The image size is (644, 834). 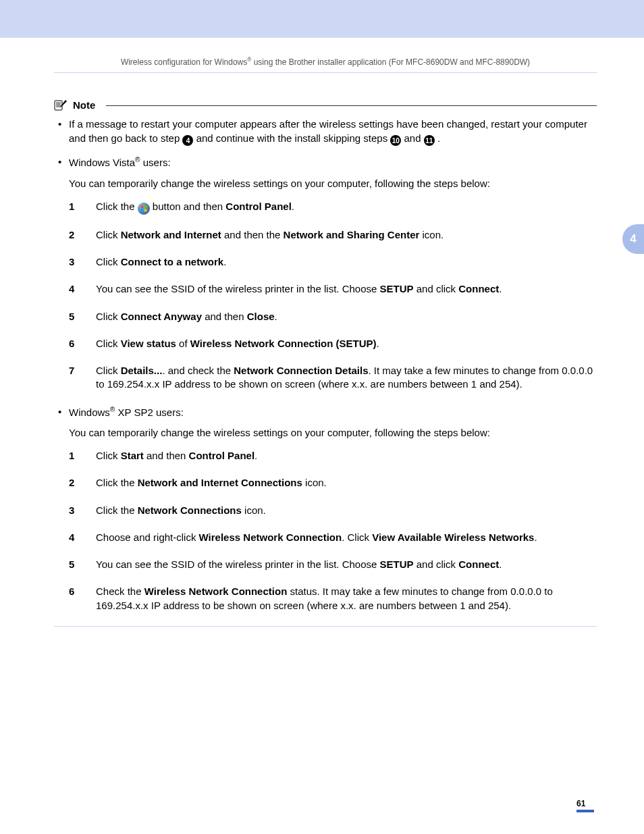 What do you see at coordinates (333, 511) in the screenshot?
I see `list-item: 3Click the Network Connections icon.` at bounding box center [333, 511].